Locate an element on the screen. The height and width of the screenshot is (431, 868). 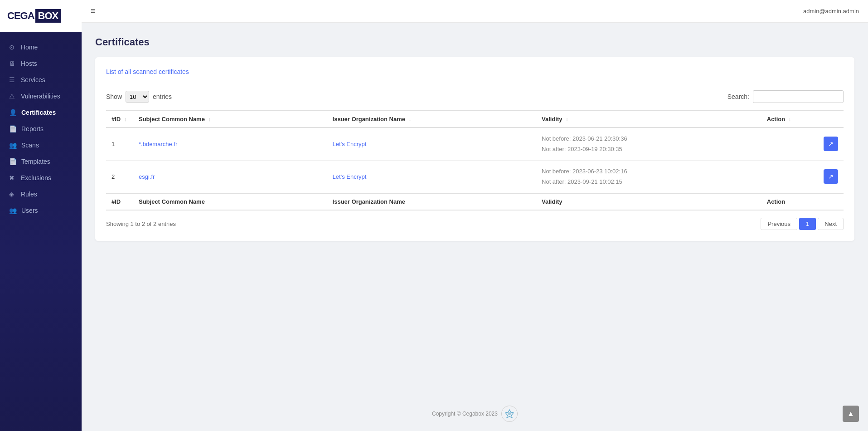
search-label: Search: is located at coordinates (738, 97).